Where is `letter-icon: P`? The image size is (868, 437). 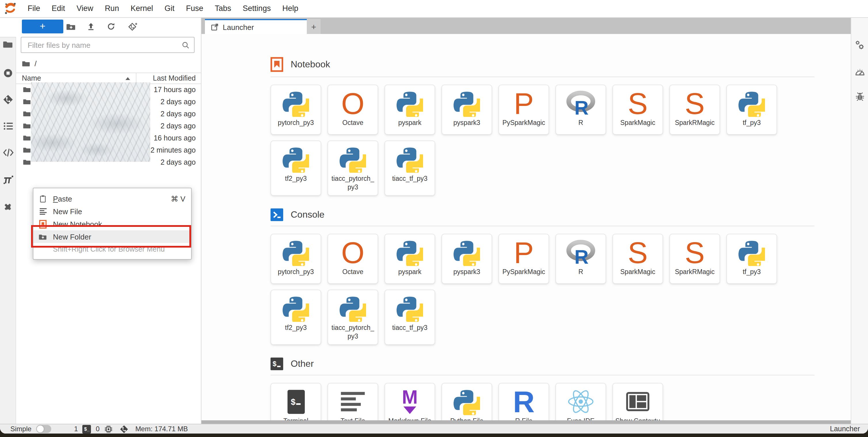
letter-icon: P is located at coordinates (524, 253).